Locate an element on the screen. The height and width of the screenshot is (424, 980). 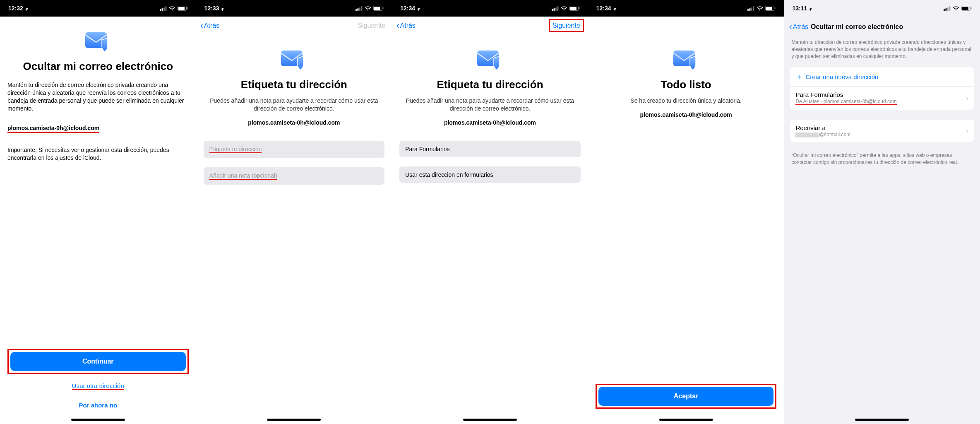
plus-icon: ＋ is located at coordinates (799, 77).